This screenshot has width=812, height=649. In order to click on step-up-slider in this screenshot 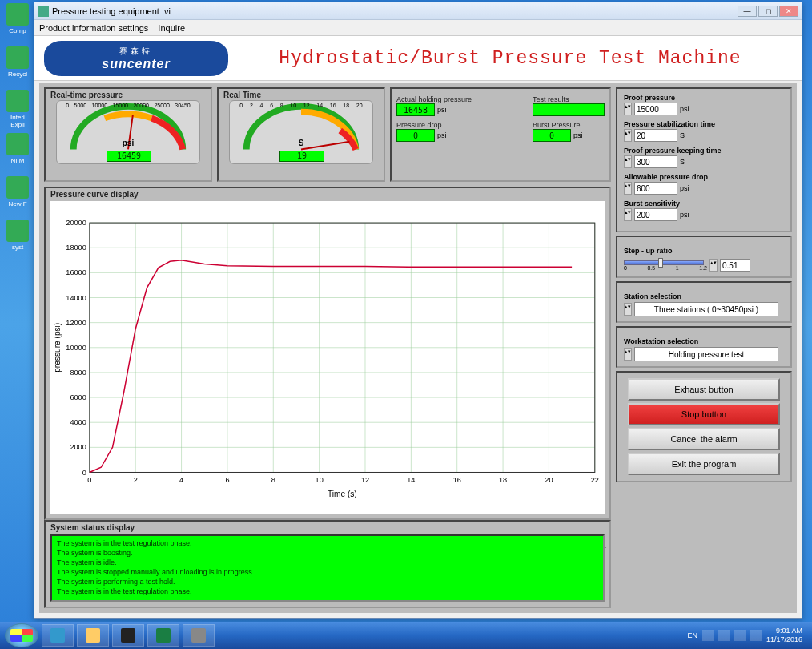, I will do `click(664, 263)`.